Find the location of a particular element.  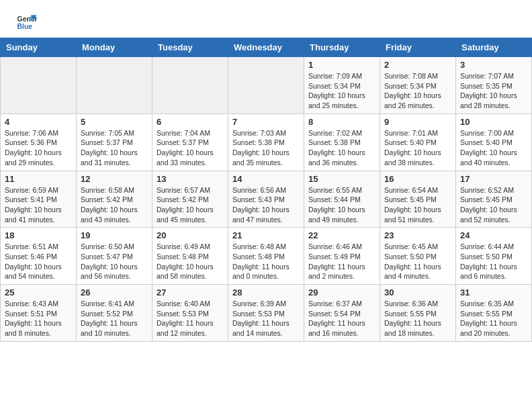

day-number: 6 is located at coordinates (190, 122).